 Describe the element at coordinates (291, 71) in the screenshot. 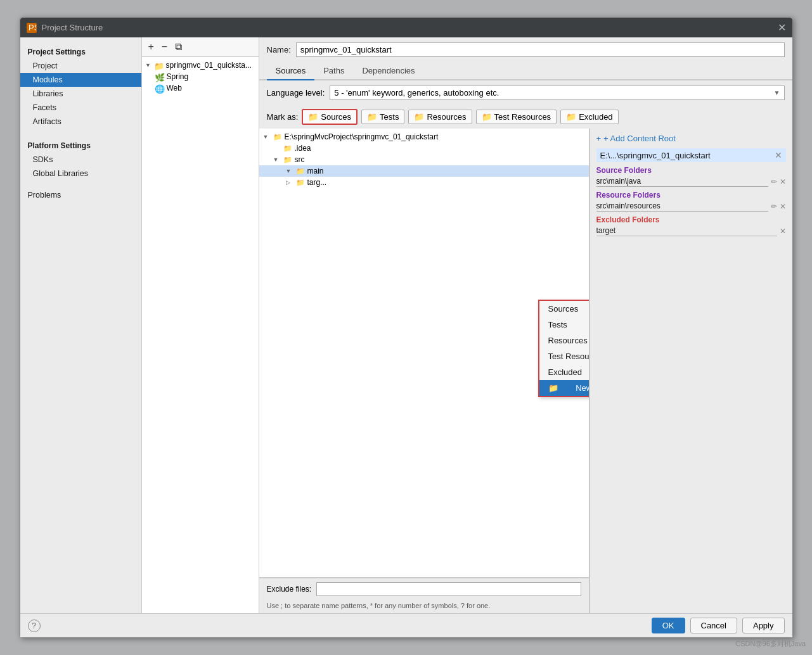

I see `tab-sources: Sources` at that location.